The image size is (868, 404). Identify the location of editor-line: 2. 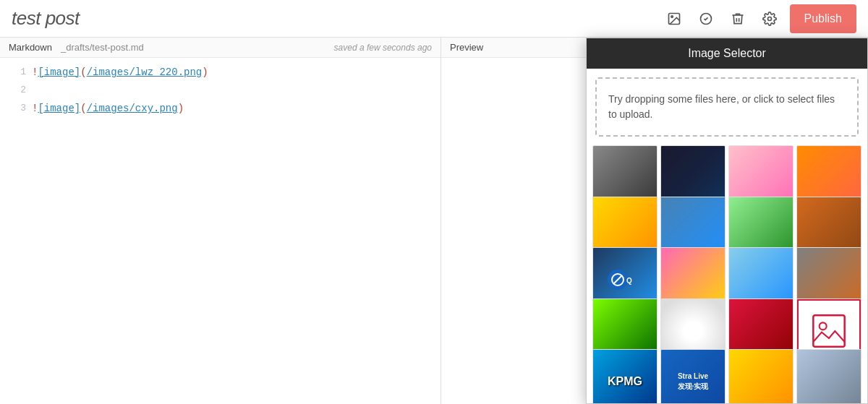
(220, 91).